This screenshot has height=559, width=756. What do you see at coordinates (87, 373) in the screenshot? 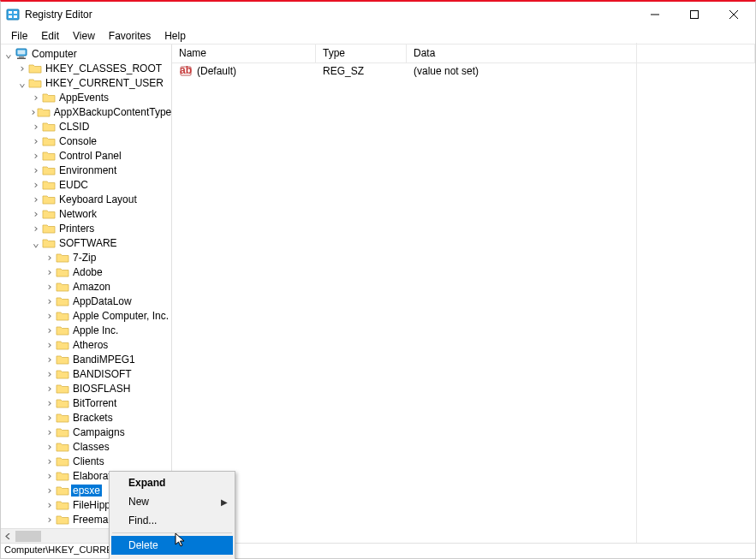
I see `tree-item: ›BANDISOFT` at bounding box center [87, 373].